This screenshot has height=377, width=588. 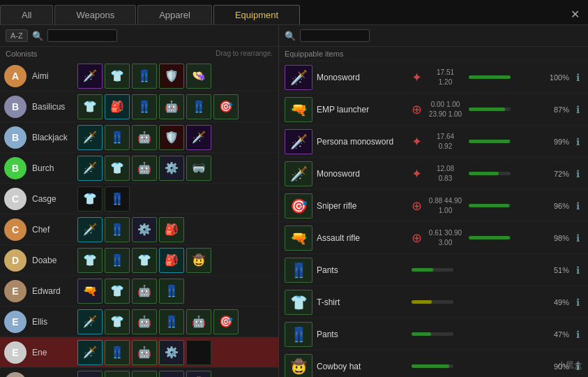 What do you see at coordinates (434, 334) in the screenshot?
I see `item-row: 👖Pants47%ℹ` at bounding box center [434, 334].